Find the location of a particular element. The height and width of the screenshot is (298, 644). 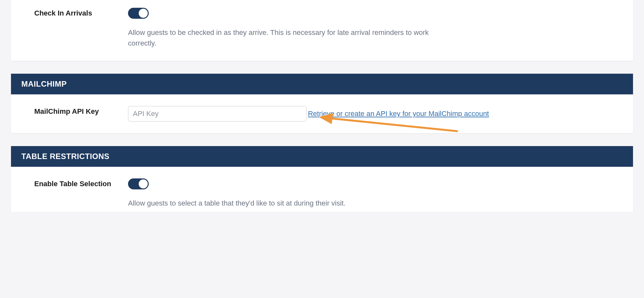

checkin-label: Check In Arrivals is located at coordinates (81, 13).